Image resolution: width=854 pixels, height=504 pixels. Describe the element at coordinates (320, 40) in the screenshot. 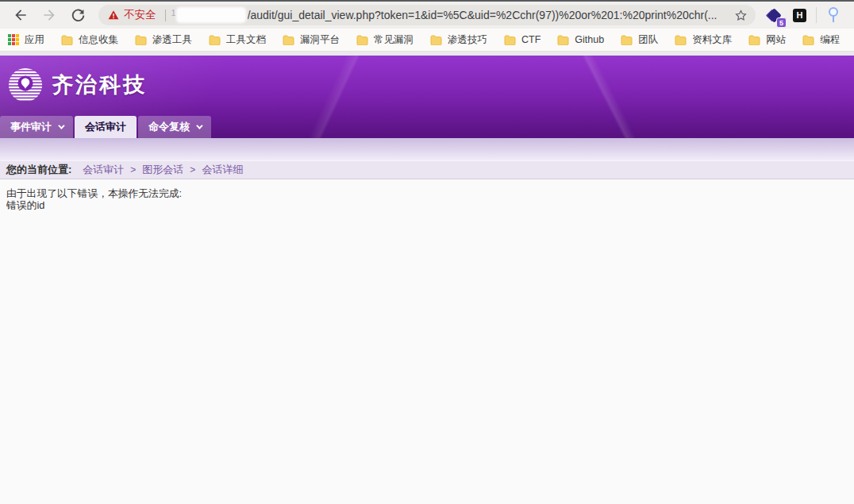

I see `bookmark-label: 漏洞平台` at that location.